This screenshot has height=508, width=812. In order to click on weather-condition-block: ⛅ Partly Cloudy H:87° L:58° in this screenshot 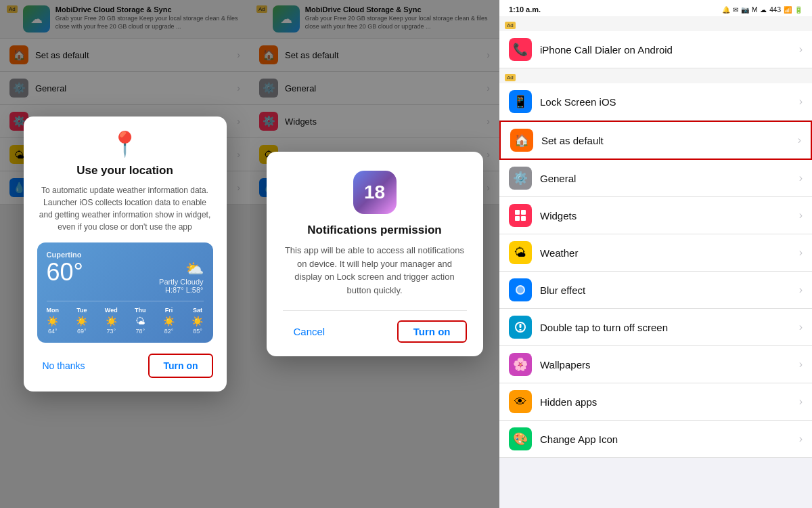, I will do `click(181, 277)`.